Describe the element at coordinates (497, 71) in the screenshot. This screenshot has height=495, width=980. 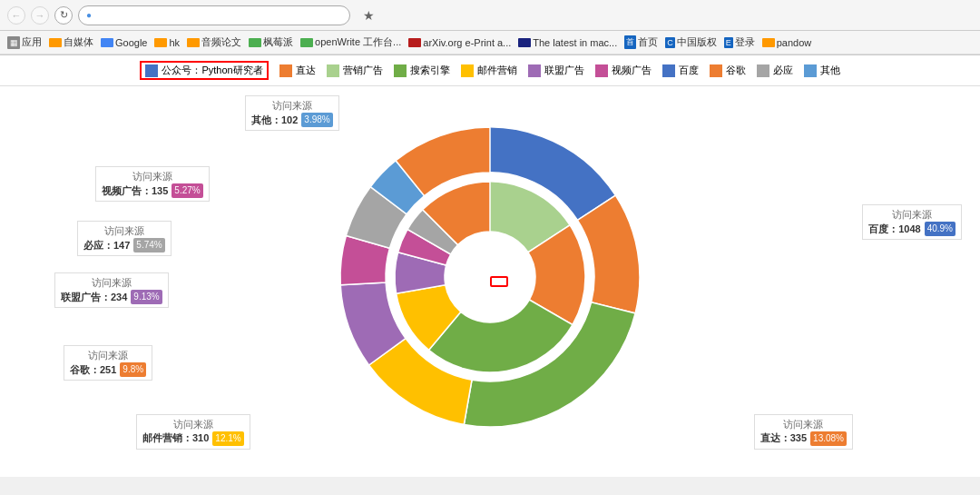
I see `legend-label-yjyx: 邮件营销` at that location.